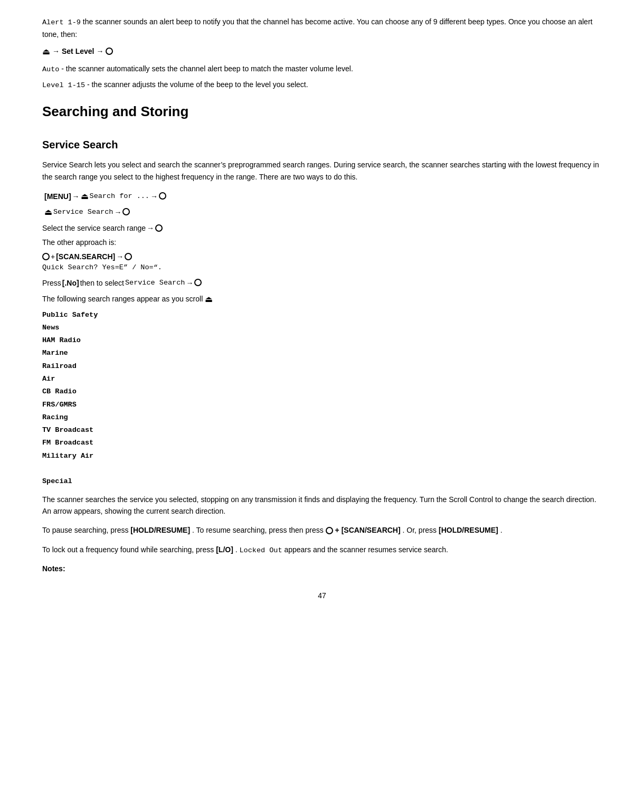  Describe the element at coordinates (322, 569) in the screenshot. I see `notes-label: Notes:` at that location.